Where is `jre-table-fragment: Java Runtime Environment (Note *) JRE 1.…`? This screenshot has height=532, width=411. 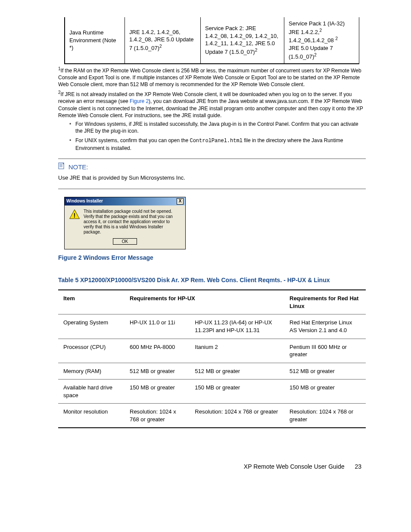 jre-table-fragment: Java Runtime Environment (Note *) JRE 1.… is located at coordinates (212, 40).